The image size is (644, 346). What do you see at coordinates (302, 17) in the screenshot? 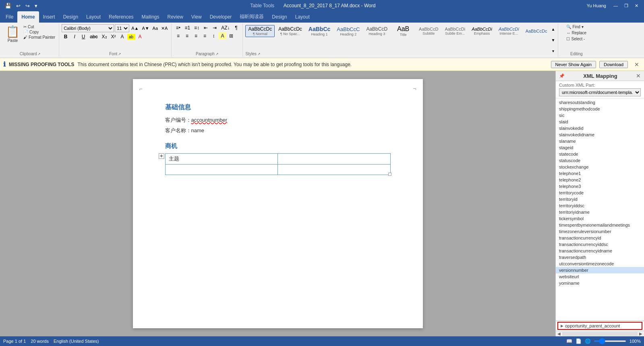
I see `tab-table-layout: Layout` at bounding box center [302, 17].